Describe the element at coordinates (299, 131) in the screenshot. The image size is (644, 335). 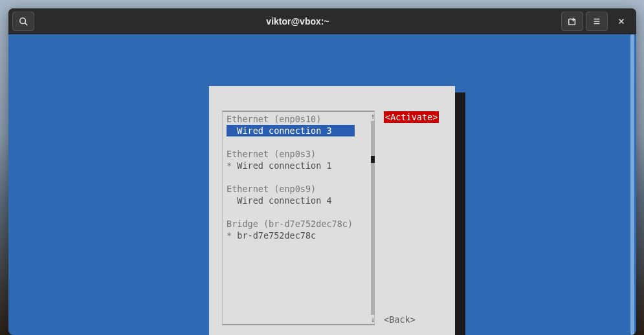
I see `connection-item: Wired connection 3` at that location.